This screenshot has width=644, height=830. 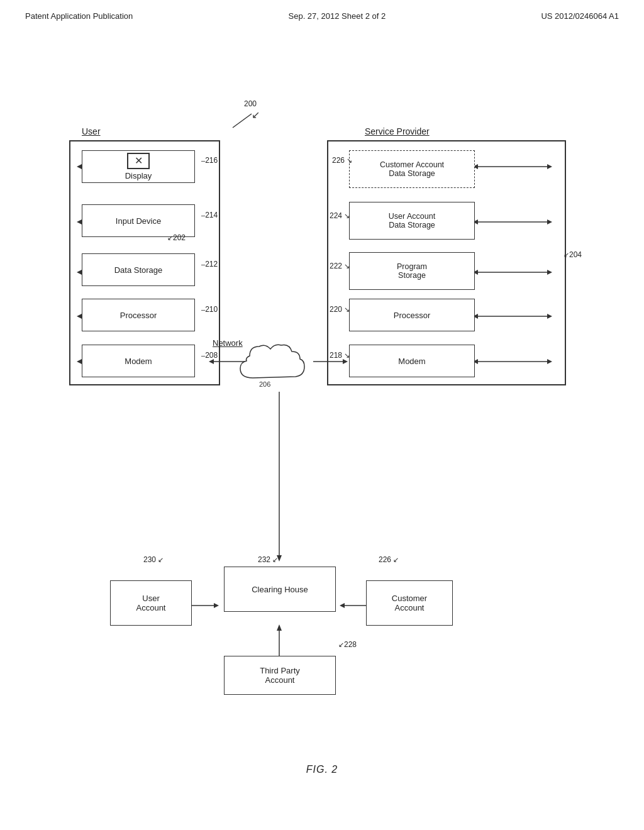 I want to click on customer-account-box: Customer Account, so click(x=409, y=603).